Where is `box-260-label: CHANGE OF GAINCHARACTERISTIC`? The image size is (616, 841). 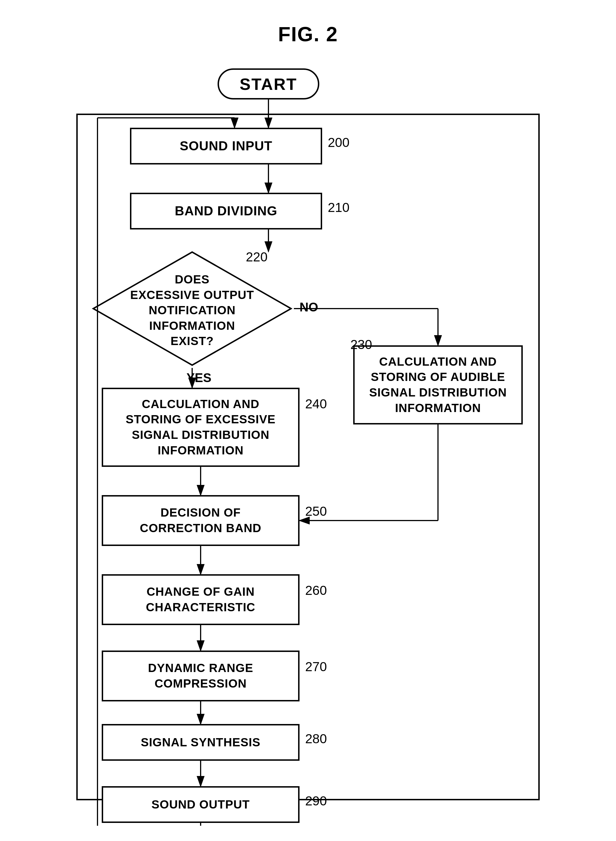
box-260-label: CHANGE OF GAINCHARACTERISTIC is located at coordinates (201, 600).